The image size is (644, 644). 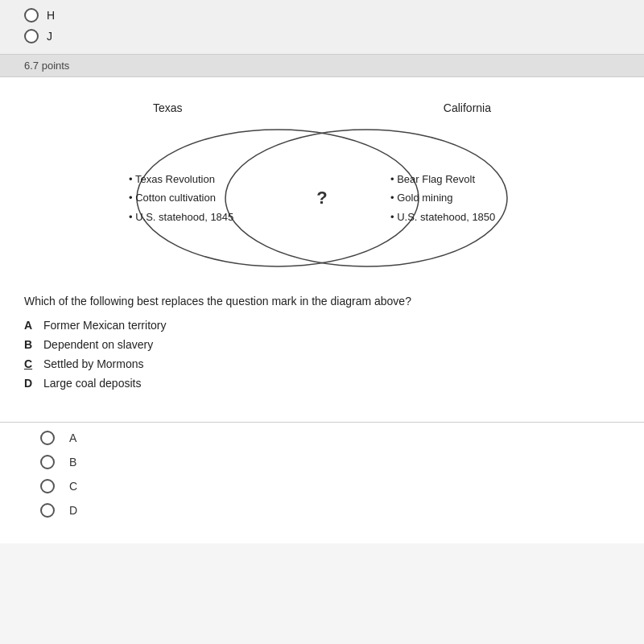 What do you see at coordinates (322, 15) in the screenshot?
I see `option-h-row: H` at bounding box center [322, 15].